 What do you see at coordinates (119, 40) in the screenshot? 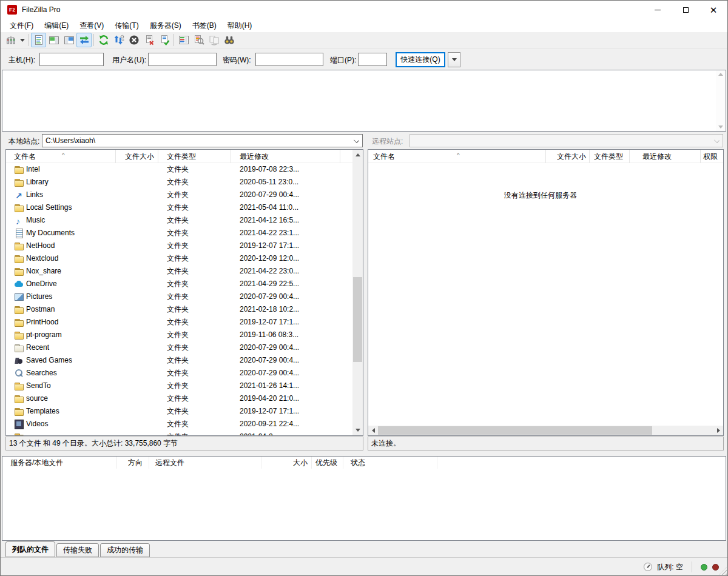
I see `process-queue-button` at bounding box center [119, 40].